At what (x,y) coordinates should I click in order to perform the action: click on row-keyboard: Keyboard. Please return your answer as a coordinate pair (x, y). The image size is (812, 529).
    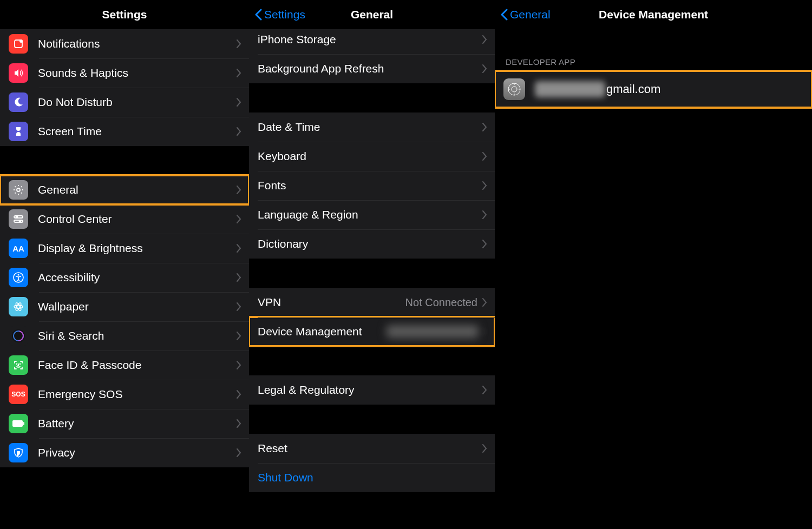
    Looking at the image, I should click on (372, 156).